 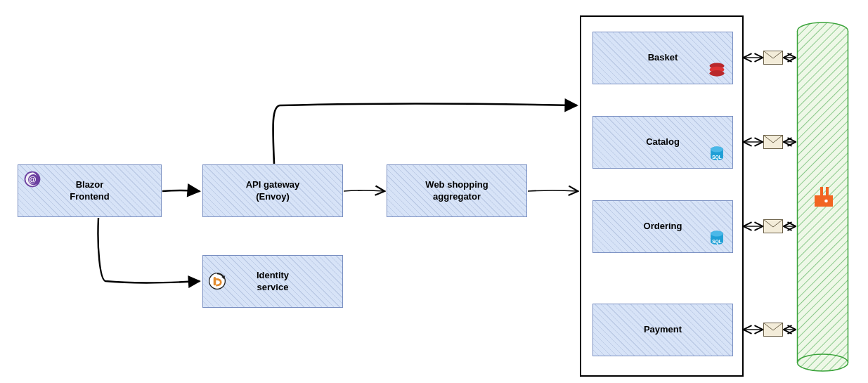 I want to click on node-web-aggregator: Web shopping aggregator, so click(x=457, y=191).